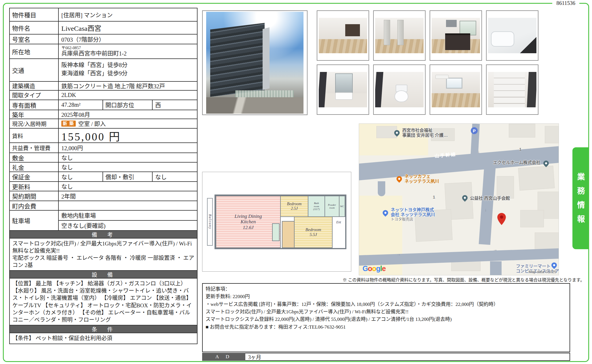 The image size is (592, 364). I want to click on row-label: 更新料, so click(34, 186).